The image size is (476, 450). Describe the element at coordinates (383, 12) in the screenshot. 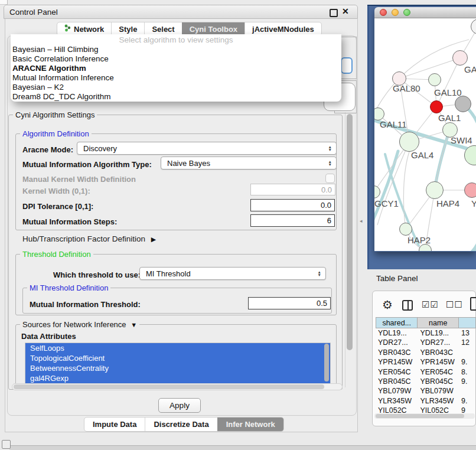

I see `close-traffic-light` at that location.